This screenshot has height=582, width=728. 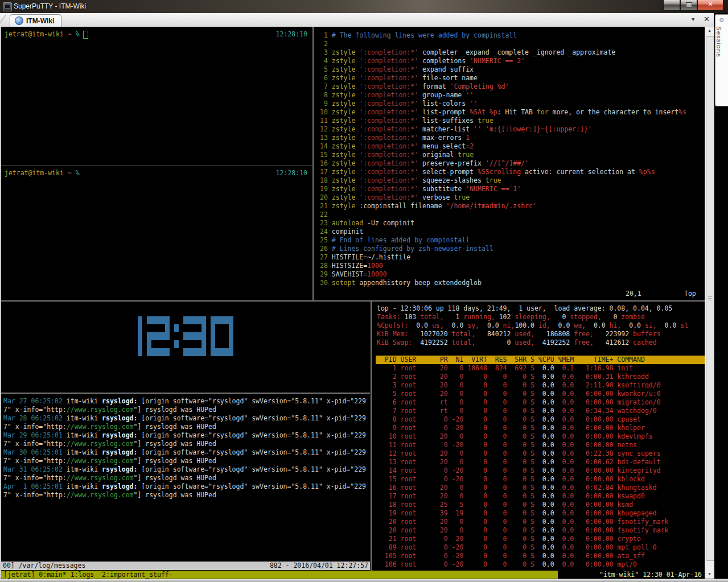 I want to click on terminal-line: 23 autoload -Uz compinit, so click(x=503, y=223).